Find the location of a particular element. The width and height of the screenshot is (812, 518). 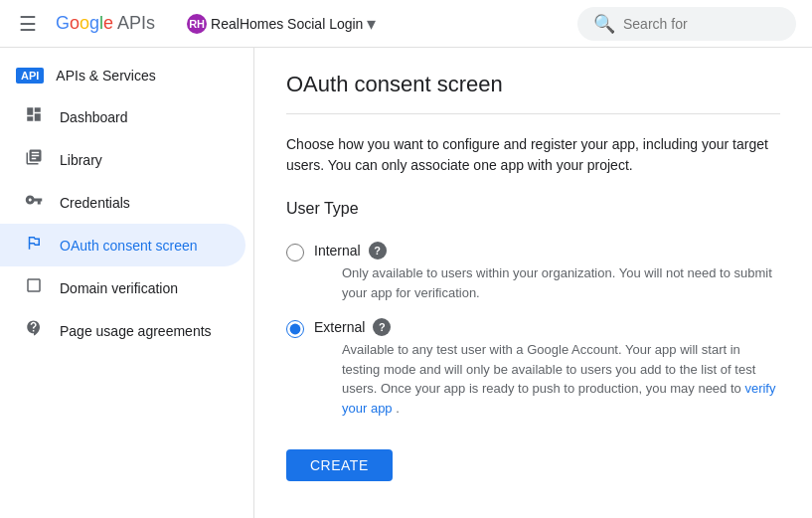

credentials-icon is located at coordinates (34, 203).